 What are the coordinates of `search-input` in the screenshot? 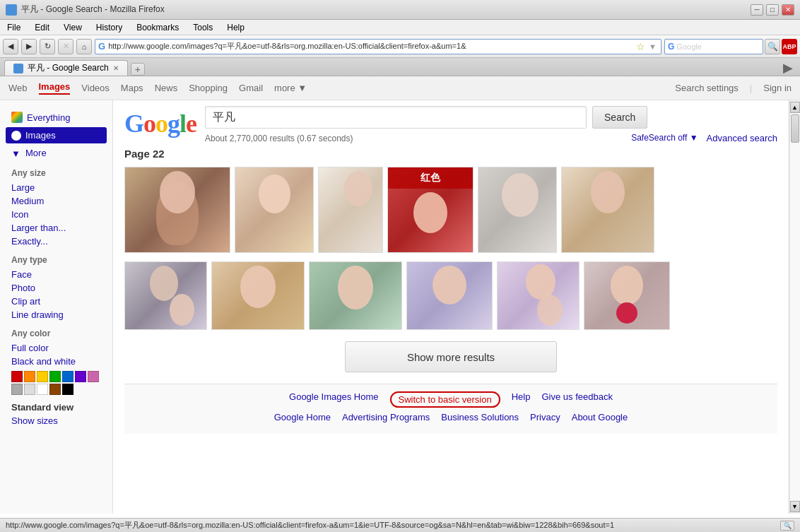 It's located at (396, 117).